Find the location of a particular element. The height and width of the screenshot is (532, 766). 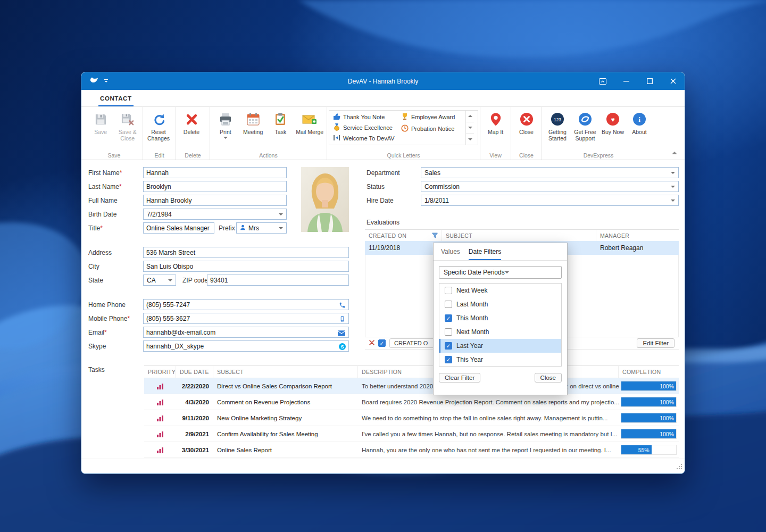

column-task-subject: SUBJECT is located at coordinates (286, 372).